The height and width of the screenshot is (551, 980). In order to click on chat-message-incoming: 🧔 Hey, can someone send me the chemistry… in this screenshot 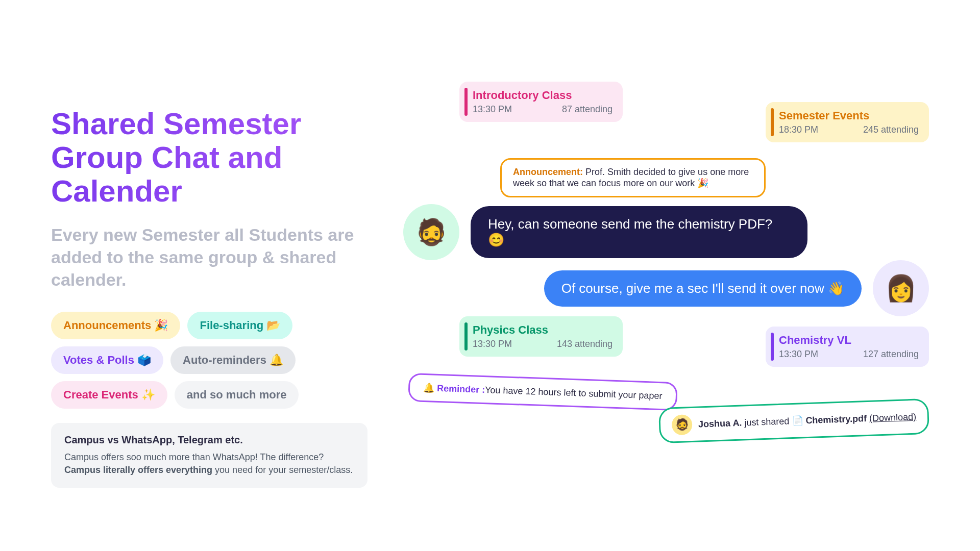, I will do `click(605, 232)`.